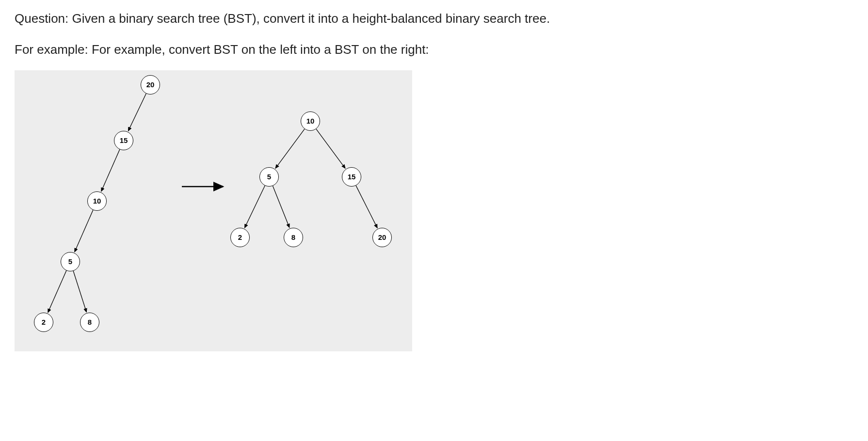 The width and height of the screenshot is (868, 441). Describe the element at coordinates (90, 322) in the screenshot. I see `left-node-8: 8` at that location.